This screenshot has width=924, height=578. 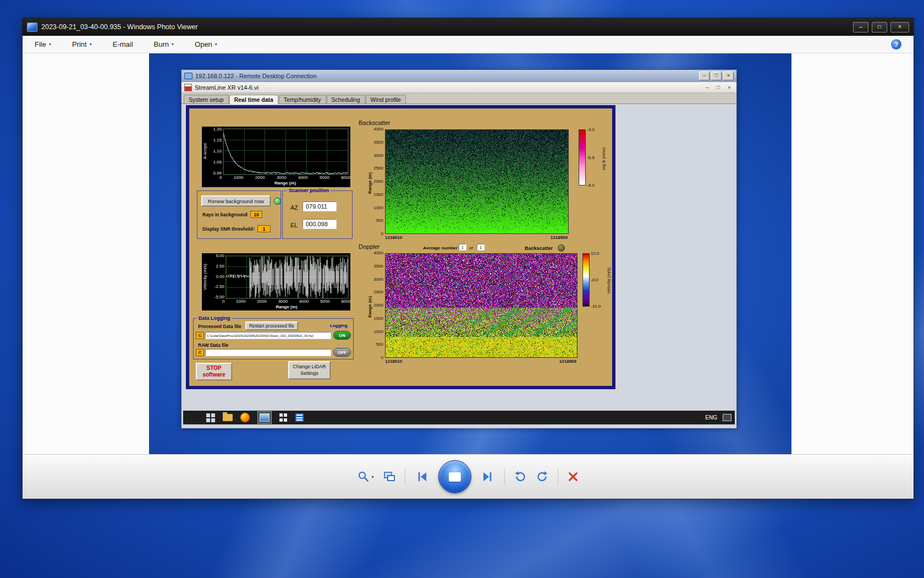 What do you see at coordinates (228, 229) in the screenshot?
I see `snr-threshold-label: Display SNR threshold` at bounding box center [228, 229].